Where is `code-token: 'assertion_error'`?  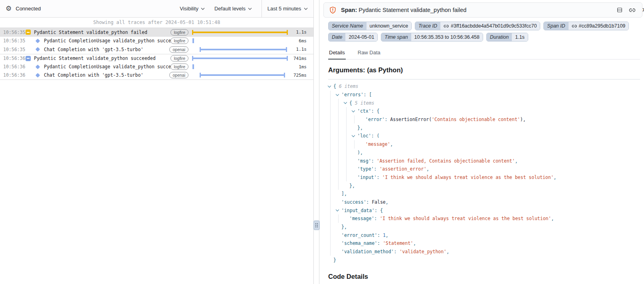 code-token: 'assertion_error' is located at coordinates (403, 169).